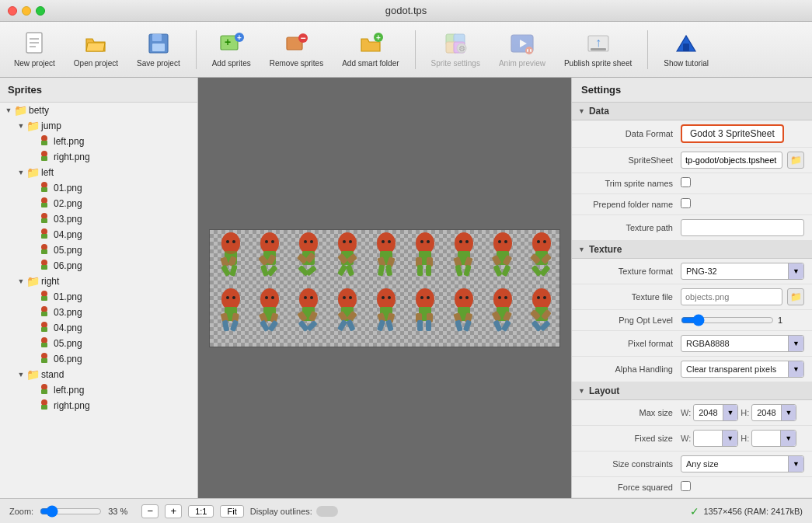 Image resolution: width=812 pixels, height=523 pixels. I want to click on max-w-select: 2048 ▼, so click(716, 413).